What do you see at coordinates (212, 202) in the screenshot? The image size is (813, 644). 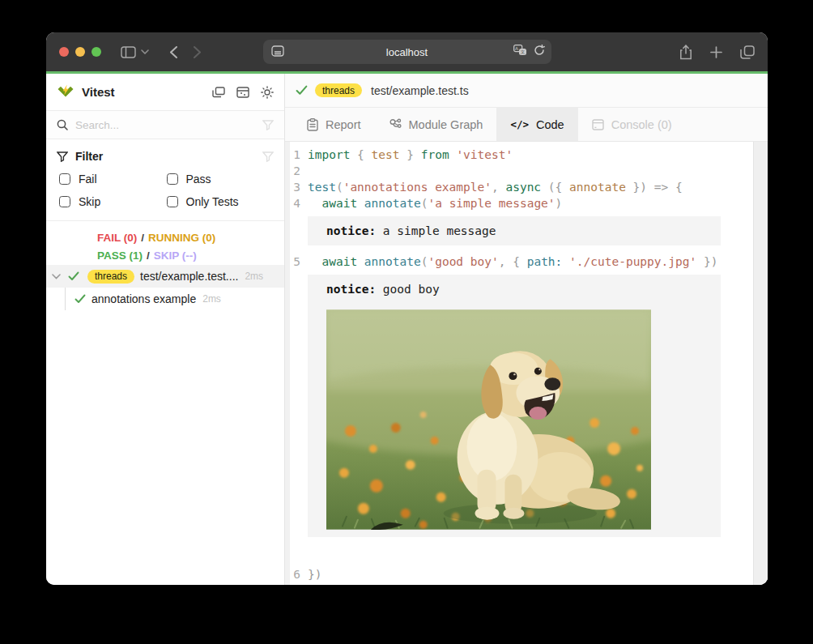 I see `checkbox-only-tests-label: Only Tests` at bounding box center [212, 202].